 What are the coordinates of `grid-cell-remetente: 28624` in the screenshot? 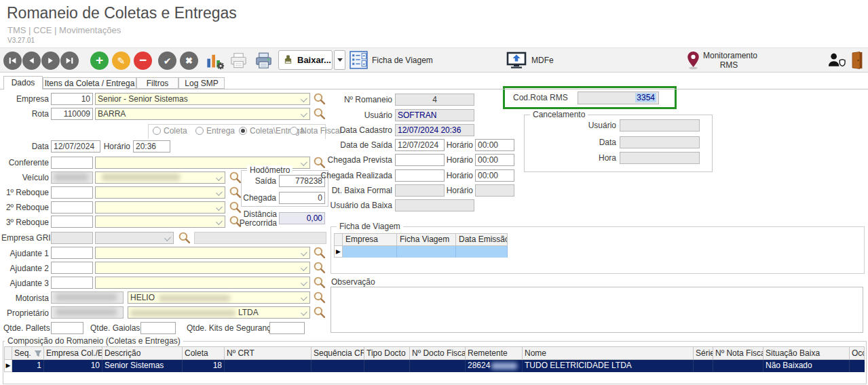 It's located at (494, 366).